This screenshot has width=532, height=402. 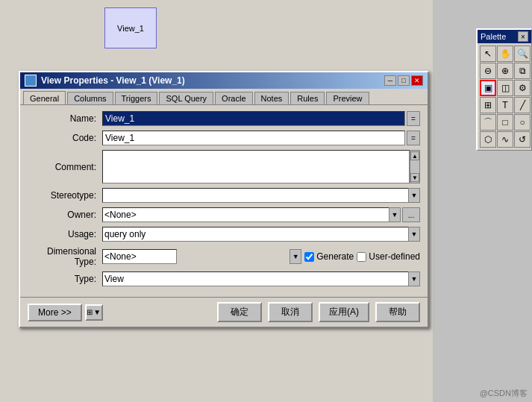 I want to click on tab-preview: Preview, so click(x=348, y=98).